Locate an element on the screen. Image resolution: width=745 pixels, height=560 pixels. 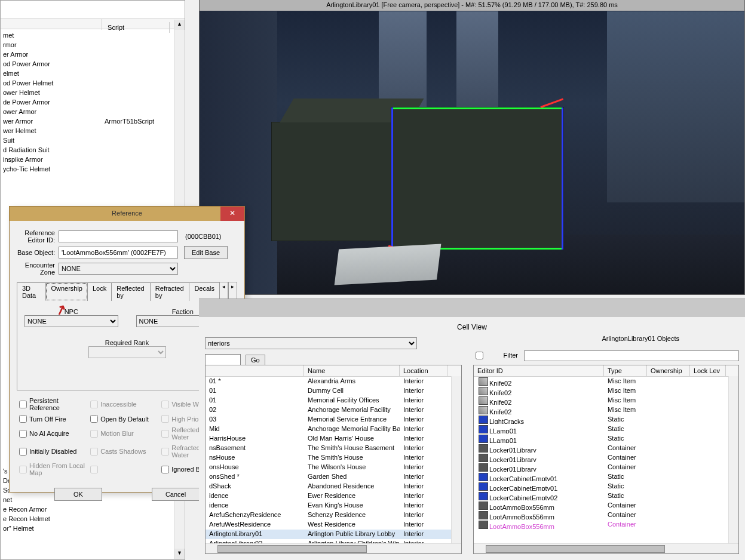
tab-lock: Lock is located at coordinates (99, 291).